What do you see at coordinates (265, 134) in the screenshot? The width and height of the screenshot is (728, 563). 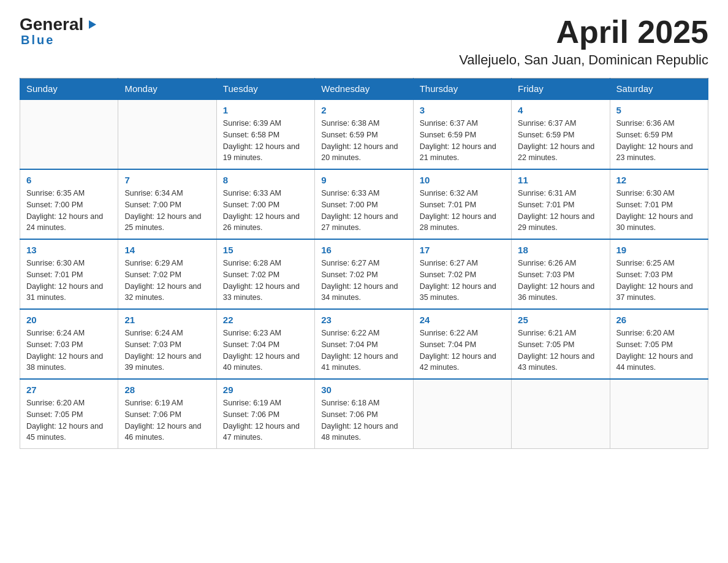 I see `table-row: 1Sunrise: 6:39 AMSunset: 6:58 PMDaylight…` at bounding box center [265, 134].